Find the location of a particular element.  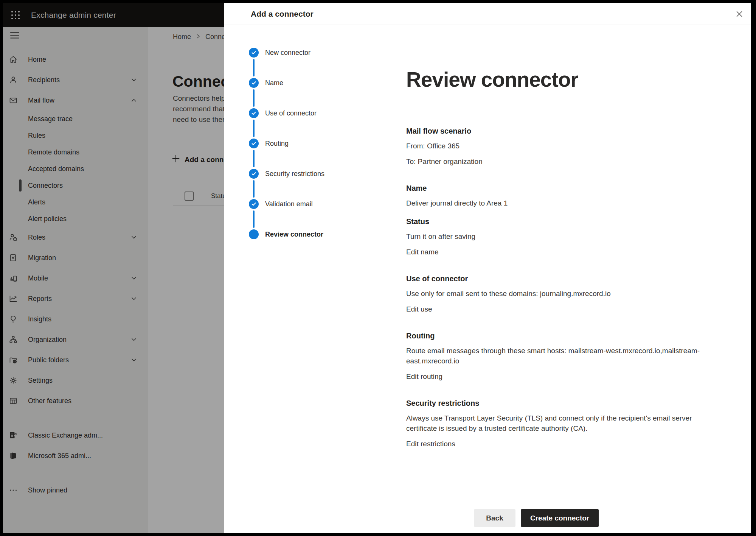

close-icon is located at coordinates (739, 14).